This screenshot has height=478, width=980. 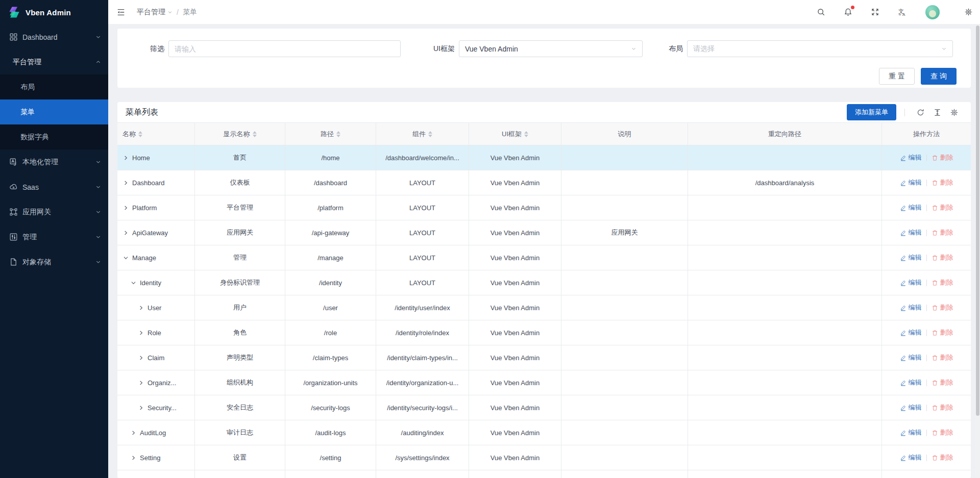 I want to click on table-row: ApiGateway应用网关/api-gatewayLAYOUTVue Vben…, so click(x=544, y=233).